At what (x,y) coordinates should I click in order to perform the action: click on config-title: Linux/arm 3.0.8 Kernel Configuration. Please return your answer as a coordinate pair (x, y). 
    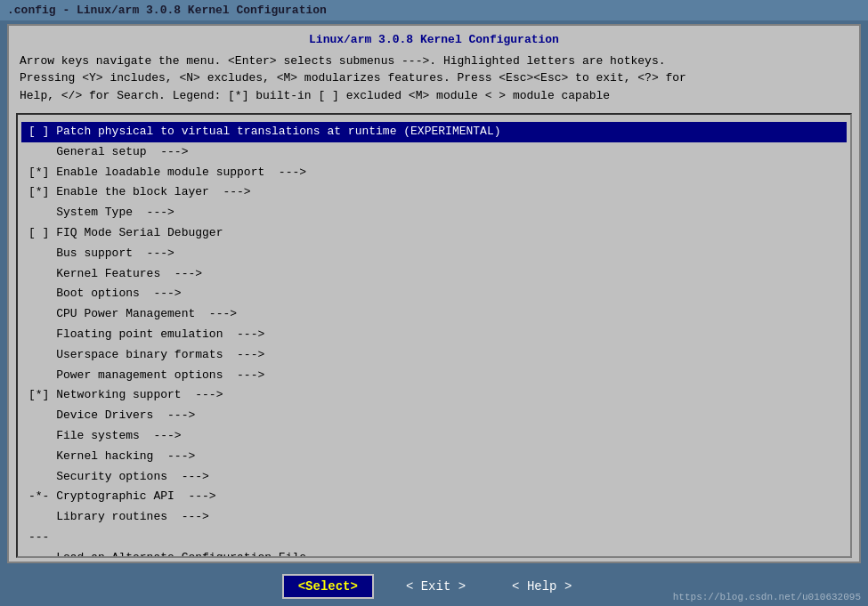
    Looking at the image, I should click on (434, 40).